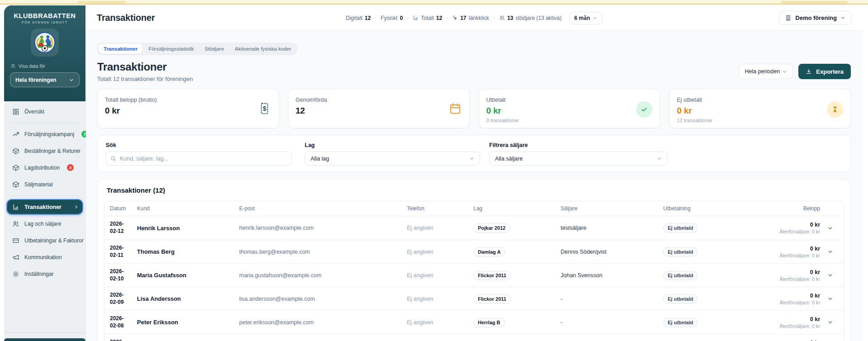  Describe the element at coordinates (766, 71) in the screenshot. I see `period-select: Hela perioden` at that location.